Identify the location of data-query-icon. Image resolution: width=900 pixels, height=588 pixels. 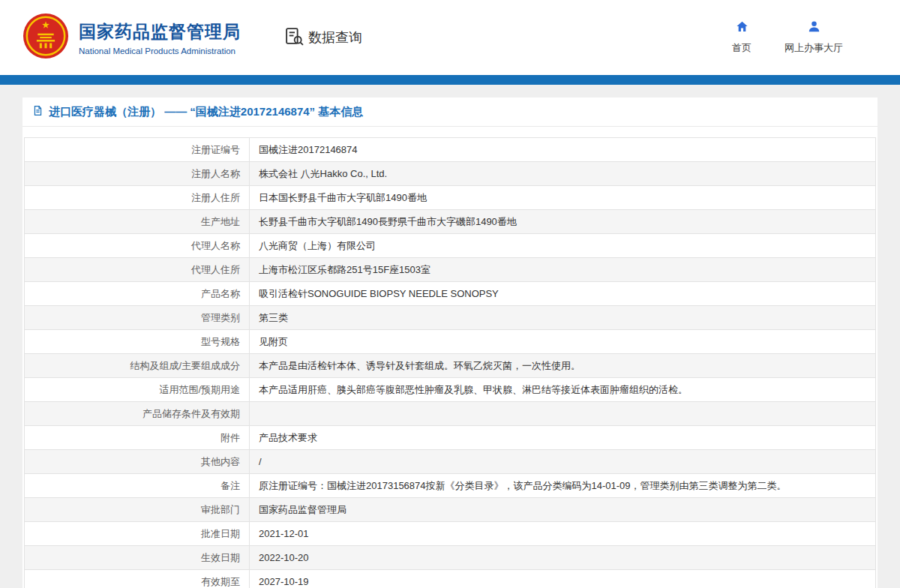
(294, 38).